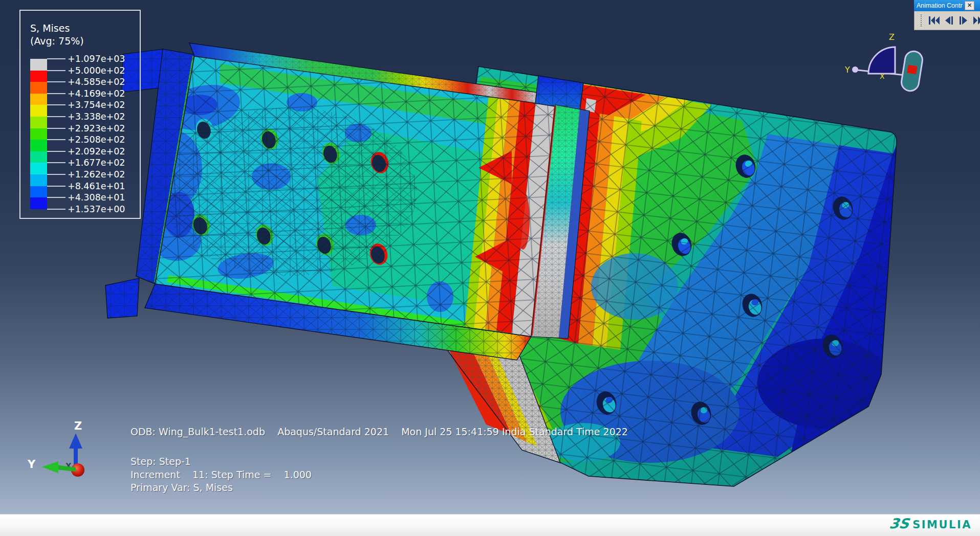 This screenshot has width=980, height=536. What do you see at coordinates (969, 6) in the screenshot?
I see `close-icon: ✕` at bounding box center [969, 6].